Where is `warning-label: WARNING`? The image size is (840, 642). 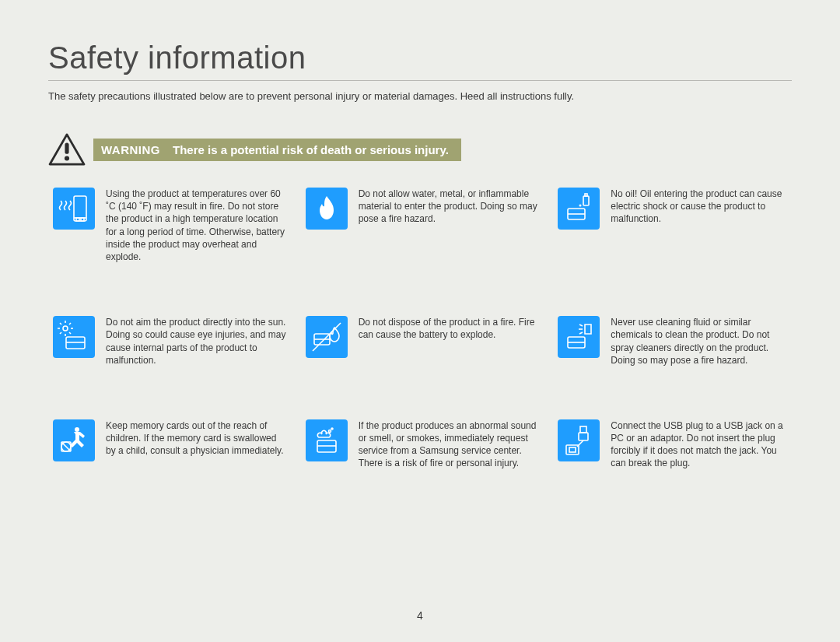 warning-label: WARNING is located at coordinates (131, 149).